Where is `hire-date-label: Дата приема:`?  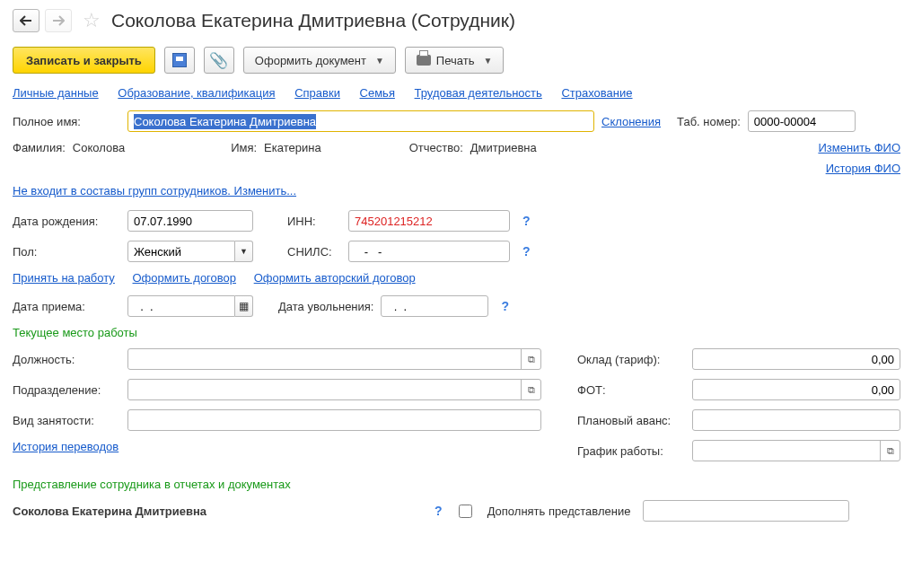
hire-date-label: Дата приема: is located at coordinates (66, 307).